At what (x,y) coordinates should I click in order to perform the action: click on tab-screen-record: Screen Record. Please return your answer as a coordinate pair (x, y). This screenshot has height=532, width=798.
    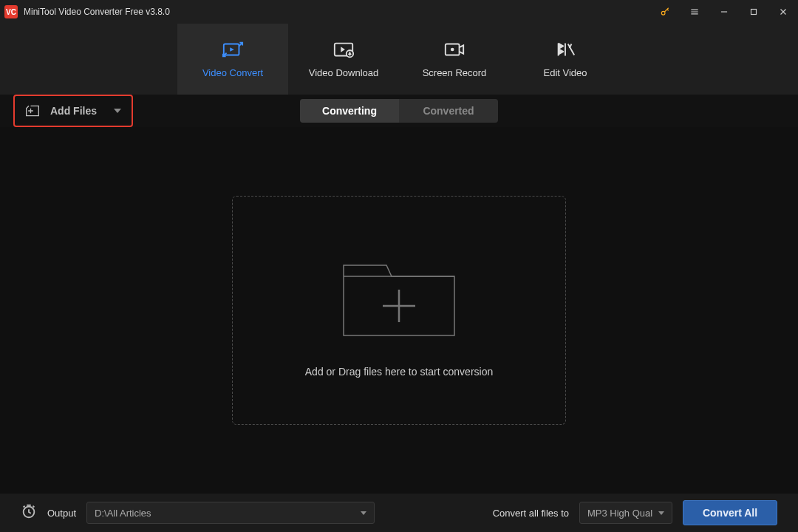
    Looking at the image, I should click on (454, 59).